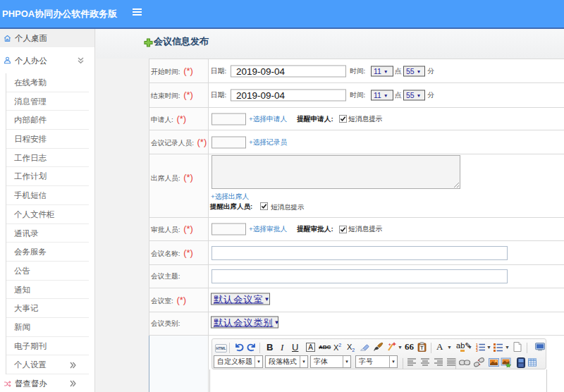  What do you see at coordinates (422, 348) in the screenshot?
I see `svg-text: T` at bounding box center [422, 348].